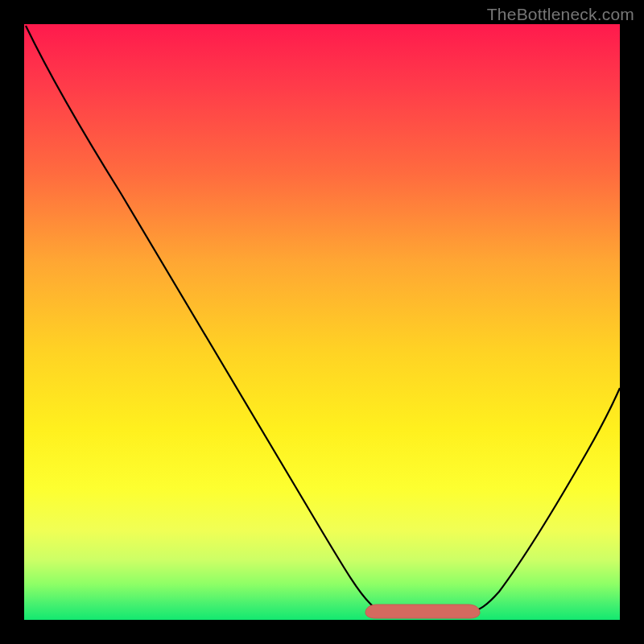 This screenshot has height=644, width=644. What do you see at coordinates (423, 612) in the screenshot?
I see `estimated-optimal-band-path` at bounding box center [423, 612].